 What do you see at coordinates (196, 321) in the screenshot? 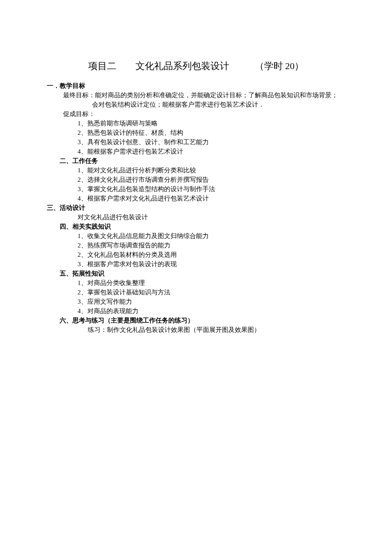
I see `section-6-head: 六、思考与练习（主要是围绕工作任务的练习）` at bounding box center [196, 321].